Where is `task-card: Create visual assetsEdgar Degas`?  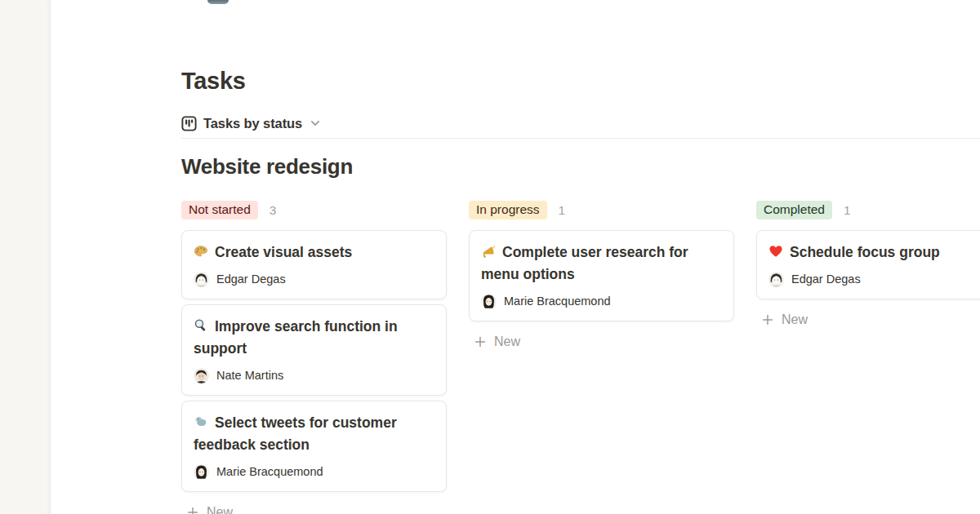
task-card: Create visual assetsEdgar Degas is located at coordinates (314, 264).